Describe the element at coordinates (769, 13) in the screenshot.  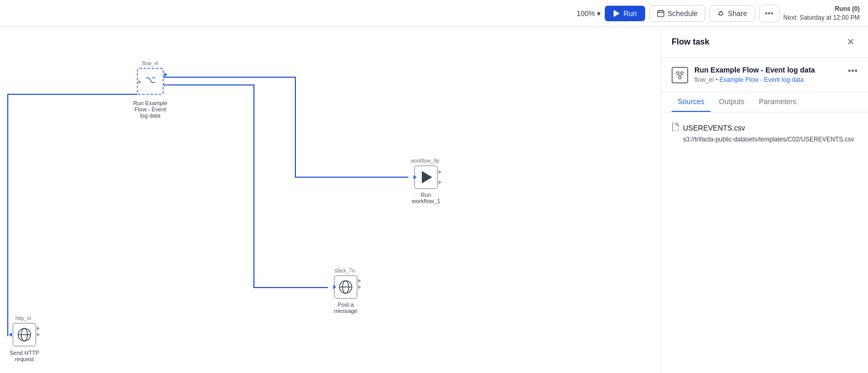
I see `more-button: •••` at that location.